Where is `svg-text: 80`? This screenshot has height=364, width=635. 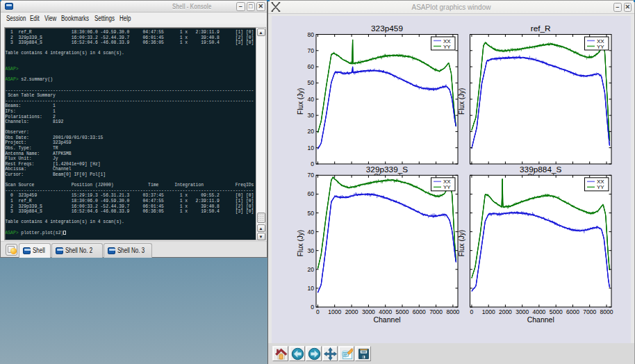
svg-text: 80 is located at coordinates (311, 35).